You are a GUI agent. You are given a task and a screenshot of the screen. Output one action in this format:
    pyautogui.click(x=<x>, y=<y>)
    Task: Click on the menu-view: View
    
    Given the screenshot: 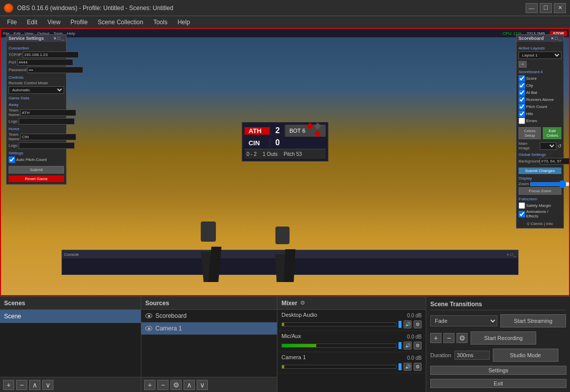 What is the action you would take?
    pyautogui.click(x=54, y=22)
    